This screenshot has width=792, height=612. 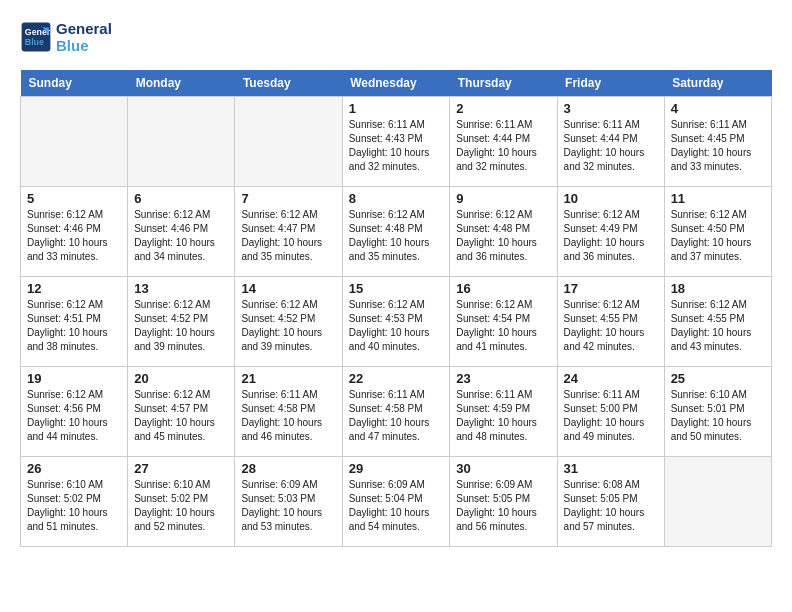 I want to click on weekday-header: Monday, so click(x=182, y=84).